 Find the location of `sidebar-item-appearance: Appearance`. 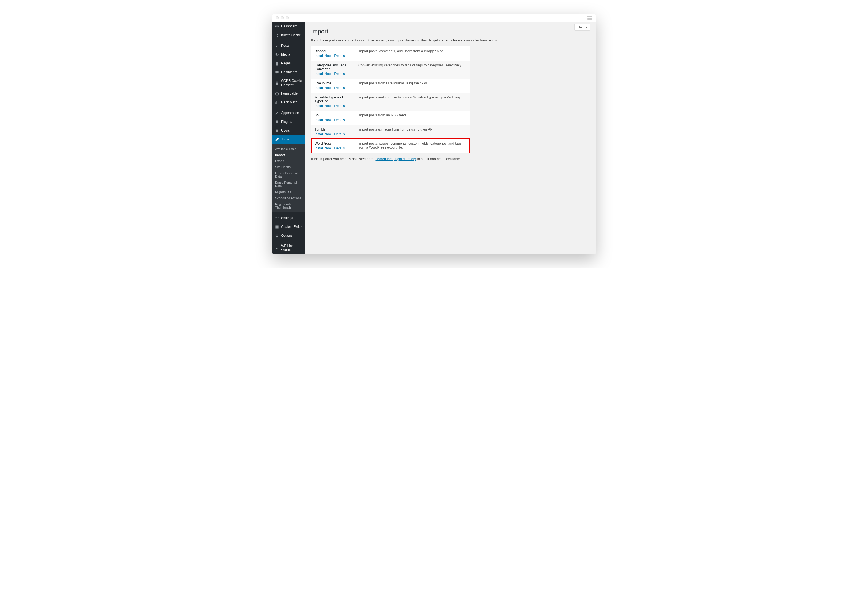

sidebar-item-appearance: Appearance is located at coordinates (289, 113).